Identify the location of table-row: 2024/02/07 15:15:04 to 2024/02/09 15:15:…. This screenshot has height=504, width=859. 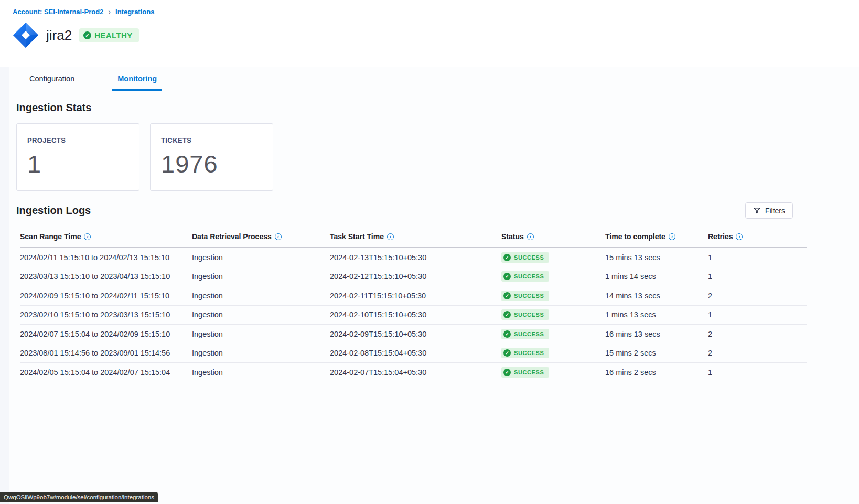
(413, 335).